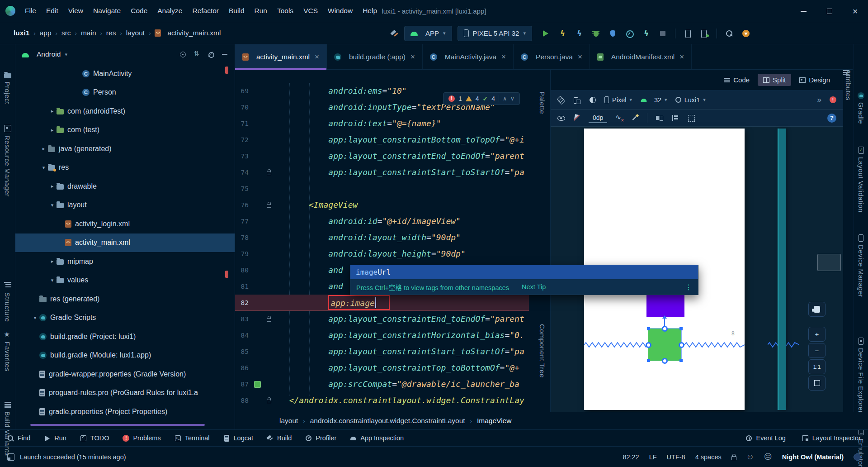 This screenshot has height=467, width=868. Describe the element at coordinates (46, 33) in the screenshot. I see `breadcrumb-item: app` at that location.